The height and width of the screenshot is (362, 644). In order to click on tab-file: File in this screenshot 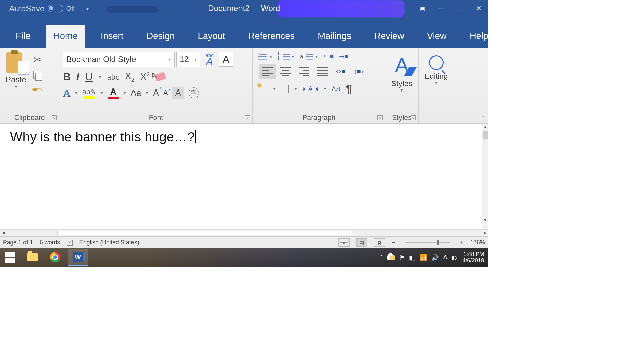, I will do `click(24, 37)`.